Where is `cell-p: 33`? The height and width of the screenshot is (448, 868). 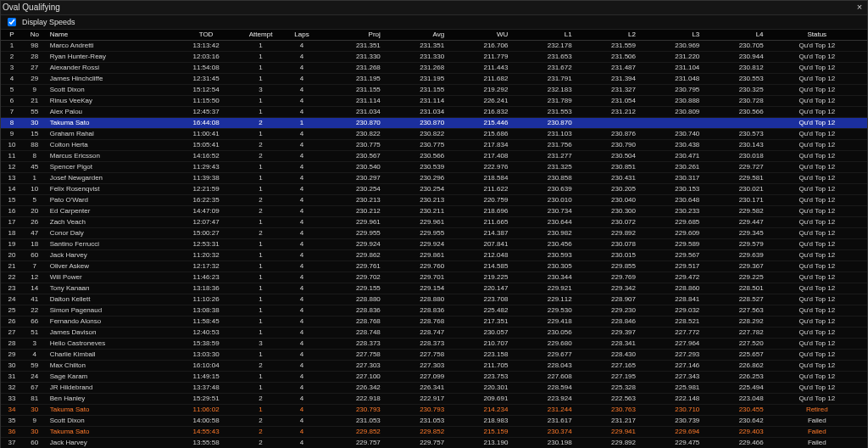 cell-p: 33 is located at coordinates (12, 399).